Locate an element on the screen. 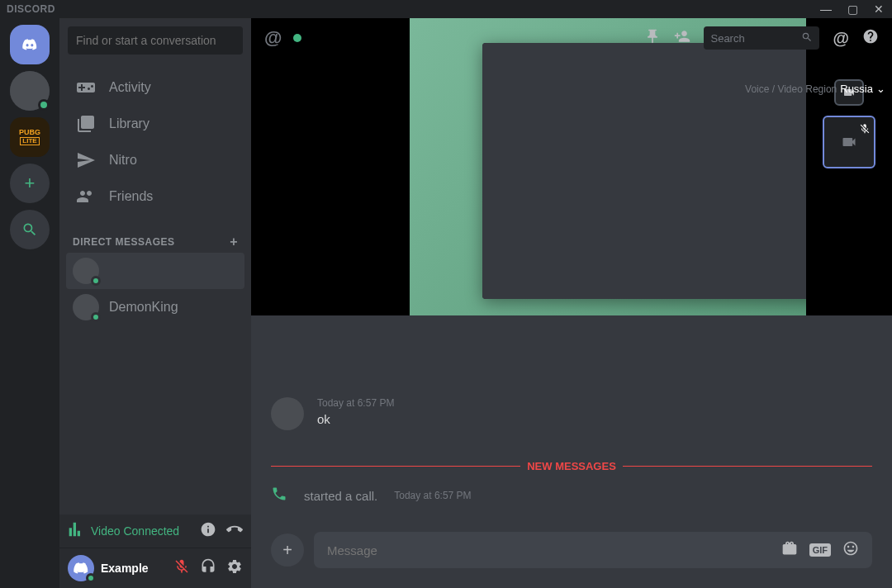 The height and width of the screenshot is (588, 892). new-dm-button: + is located at coordinates (234, 242).